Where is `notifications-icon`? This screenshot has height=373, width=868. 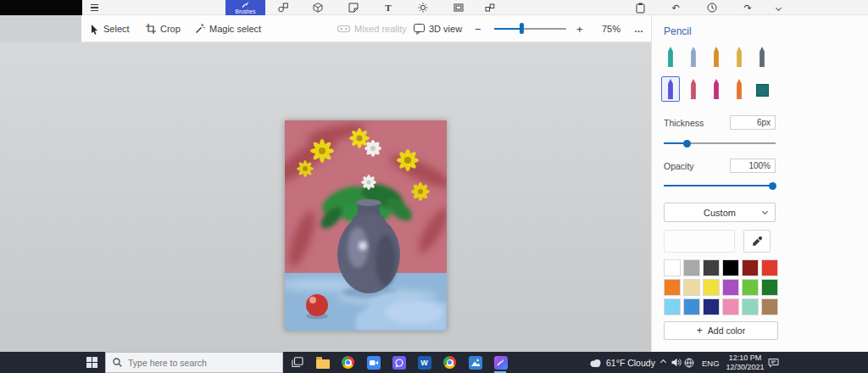 notifications-icon is located at coordinates (773, 363).